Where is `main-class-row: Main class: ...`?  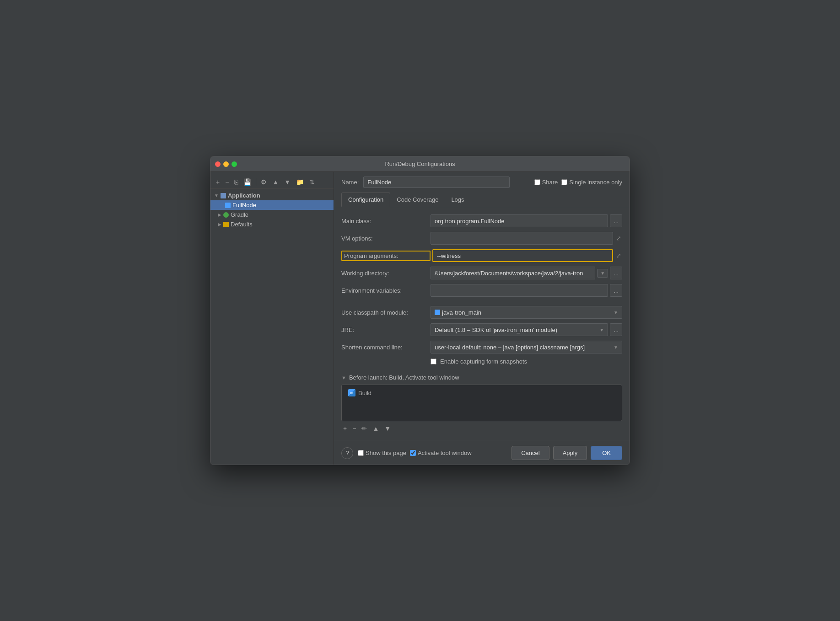
main-class-row: Main class: ... is located at coordinates (482, 221).